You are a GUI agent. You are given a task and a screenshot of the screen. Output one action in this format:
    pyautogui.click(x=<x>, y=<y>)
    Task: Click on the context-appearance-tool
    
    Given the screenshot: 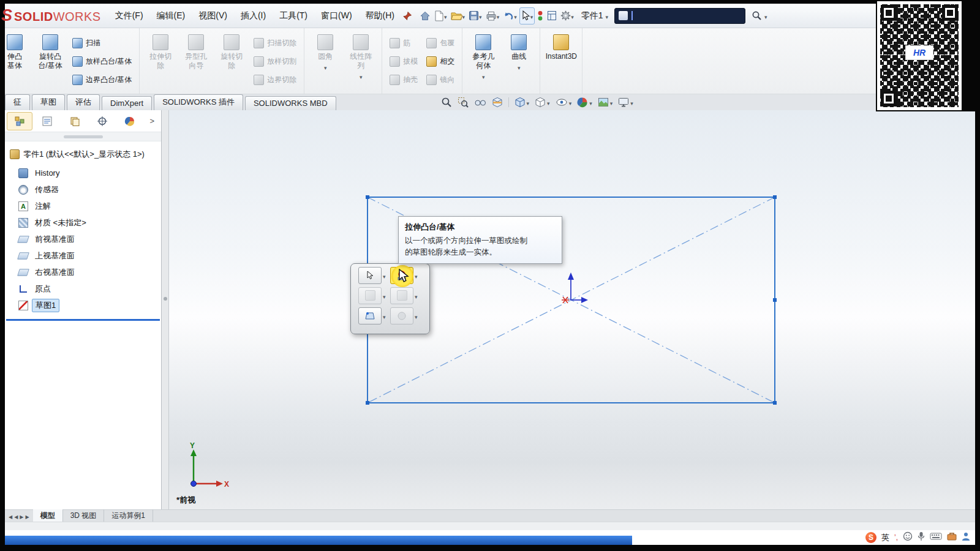 What is the action you would take?
    pyautogui.click(x=402, y=316)
    